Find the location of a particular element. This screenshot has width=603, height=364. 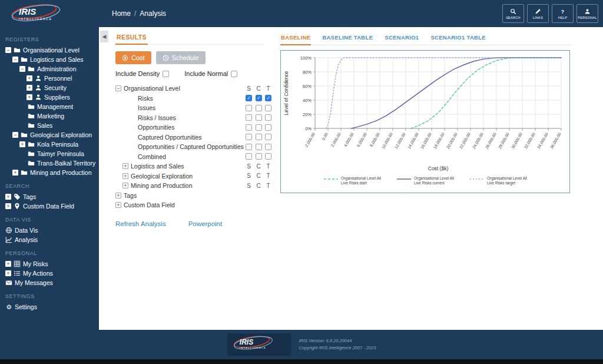

cost-button: $ Cost is located at coordinates (133, 58).